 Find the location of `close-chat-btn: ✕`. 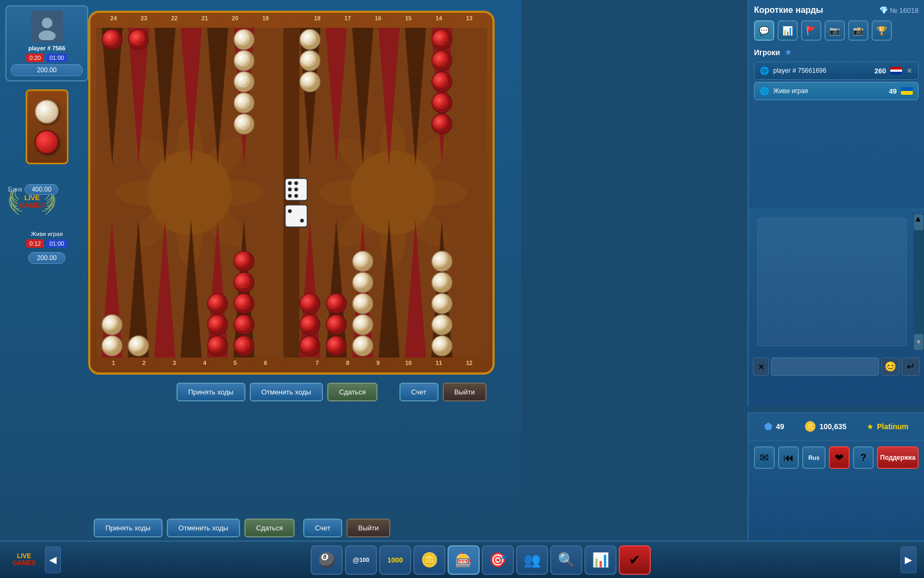

close-chat-btn: ✕ is located at coordinates (761, 367).